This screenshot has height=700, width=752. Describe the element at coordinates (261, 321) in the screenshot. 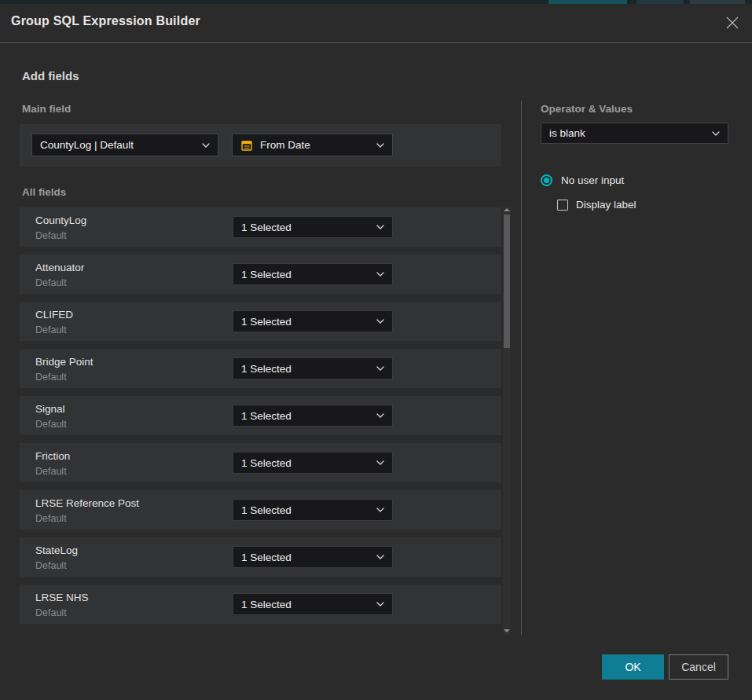

I see `field-row: CLIFED Default 1 Selected` at that location.